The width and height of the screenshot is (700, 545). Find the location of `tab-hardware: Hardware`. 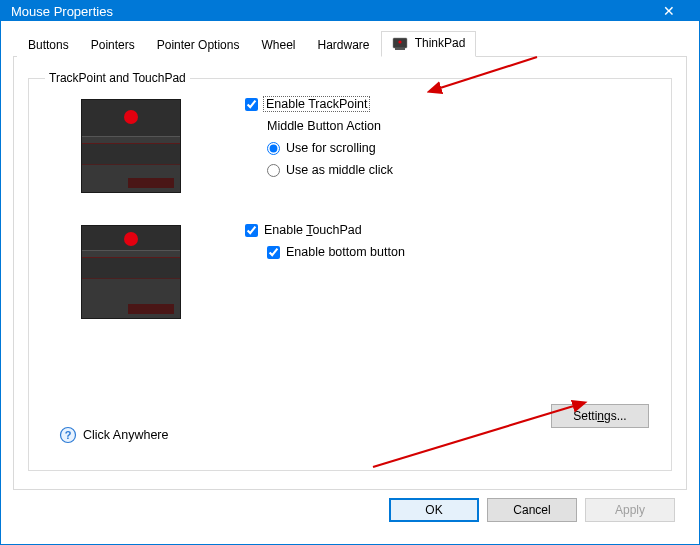

tab-hardware: Hardware is located at coordinates (343, 45).